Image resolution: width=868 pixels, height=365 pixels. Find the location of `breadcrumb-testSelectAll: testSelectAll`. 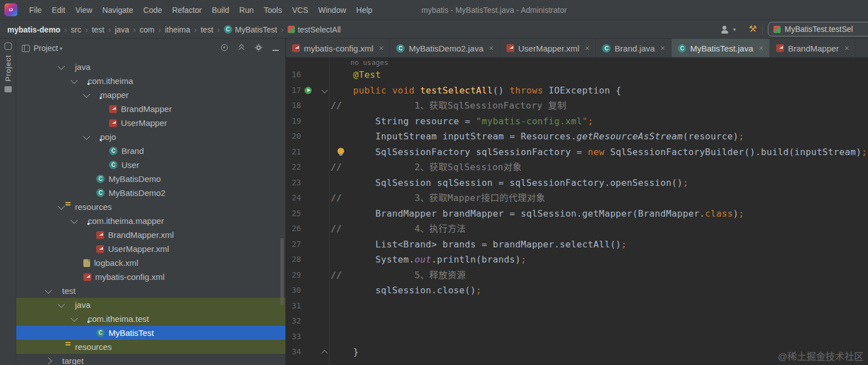

breadcrumb-testSelectAll: testSelectAll is located at coordinates (315, 30).